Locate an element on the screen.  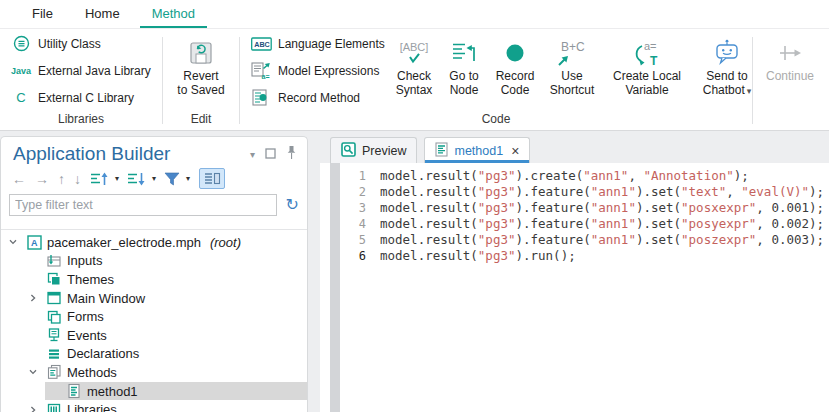
group-label-code: Code is located at coordinates (496, 121).